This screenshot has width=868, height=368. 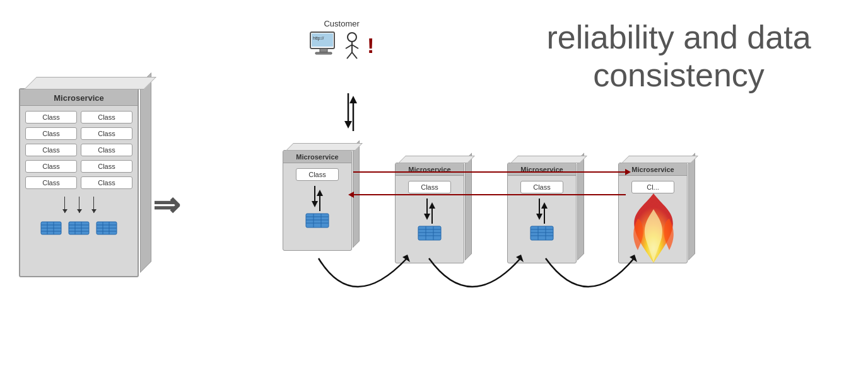 What do you see at coordinates (79, 183) in the screenshot?
I see `monolith-front-face: Microservice Class Class Class Class Cla…` at bounding box center [79, 183].